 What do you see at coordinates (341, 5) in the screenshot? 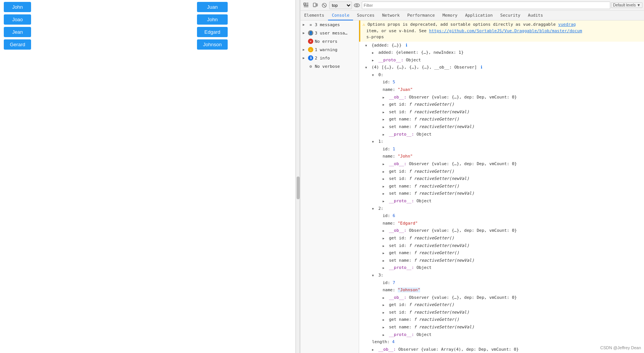
I see `context-selector: top` at bounding box center [341, 5].